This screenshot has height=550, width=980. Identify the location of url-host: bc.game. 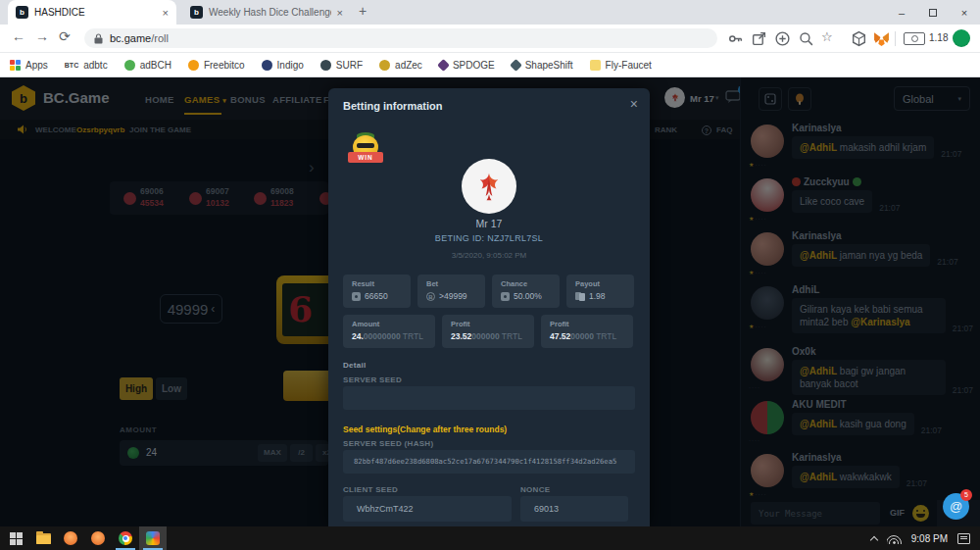
(130, 38).